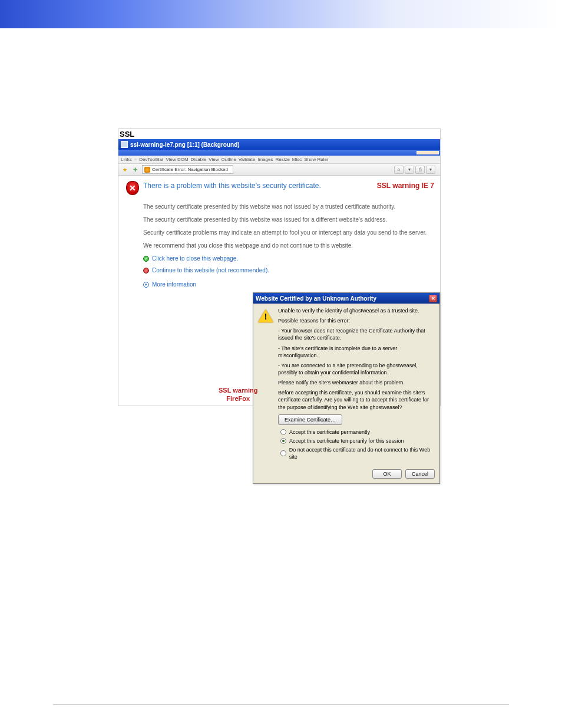 Image resolution: width=562 pixels, height=728 pixels. What do you see at coordinates (356, 352) in the screenshot?
I see `ff-reason: - The site's certificate is incomplete d…` at bounding box center [356, 352].